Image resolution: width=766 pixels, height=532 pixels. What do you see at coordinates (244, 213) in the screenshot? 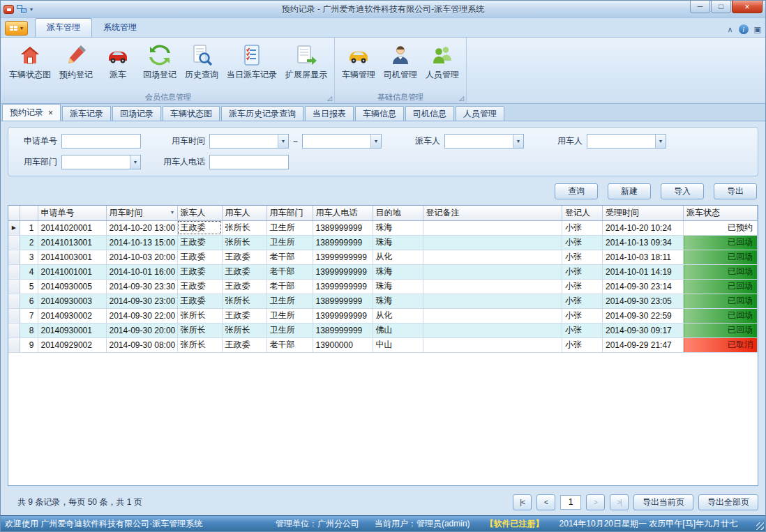
I see `column-header-user: 用车人` at bounding box center [244, 213].